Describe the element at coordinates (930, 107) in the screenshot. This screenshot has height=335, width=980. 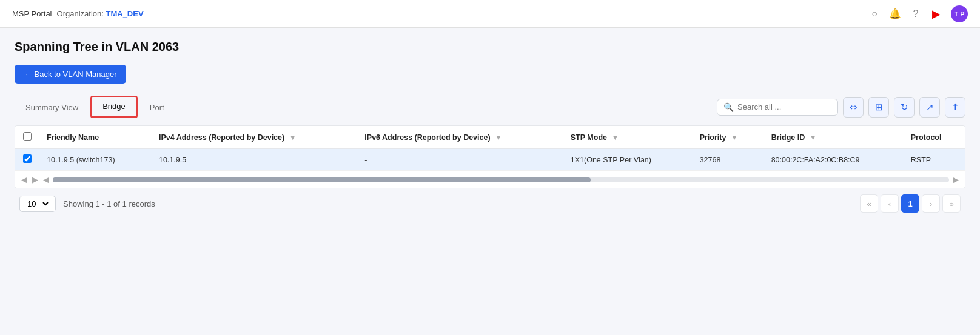
I see `export-button: ↗` at that location.